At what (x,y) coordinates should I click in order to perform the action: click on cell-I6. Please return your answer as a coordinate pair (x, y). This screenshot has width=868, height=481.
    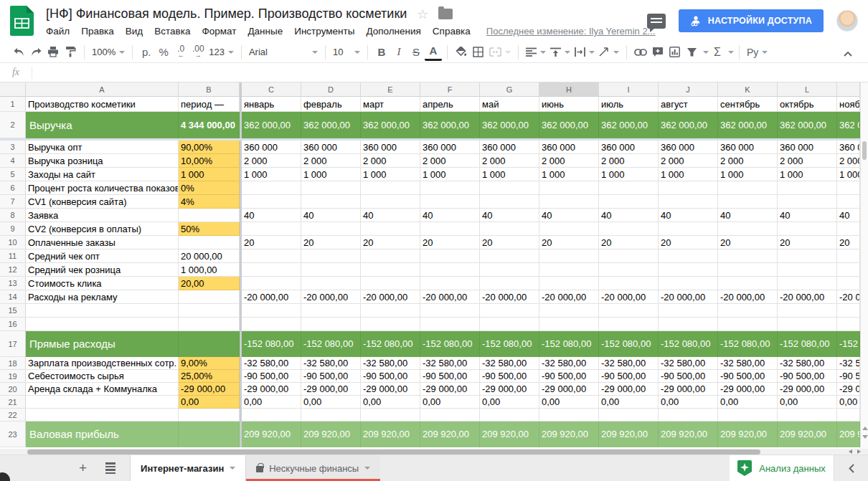
    Looking at the image, I should click on (628, 188).